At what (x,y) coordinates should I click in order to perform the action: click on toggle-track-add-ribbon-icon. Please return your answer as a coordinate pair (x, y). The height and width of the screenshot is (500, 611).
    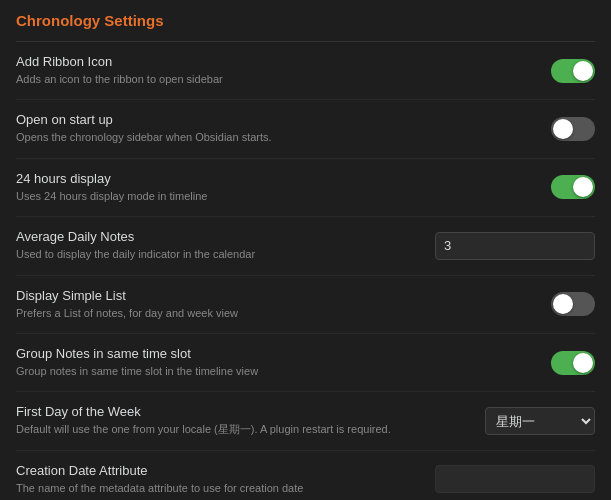
    Looking at the image, I should click on (573, 71).